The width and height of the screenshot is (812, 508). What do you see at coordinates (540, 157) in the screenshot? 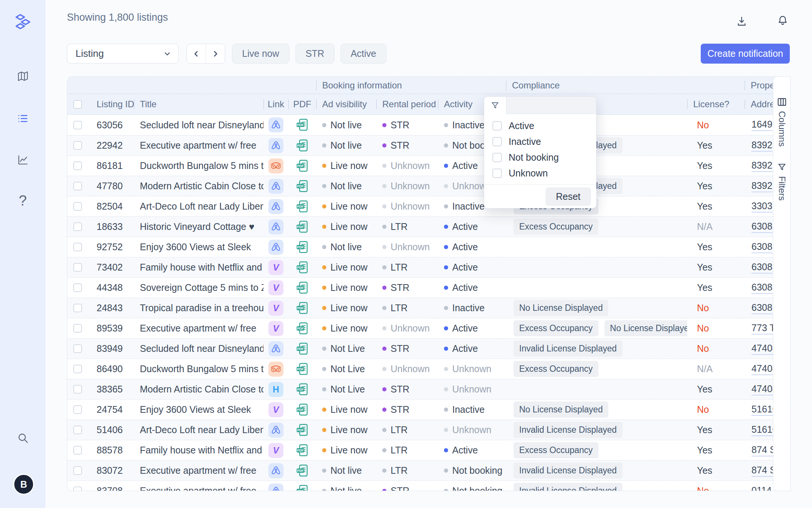
I see `filter-option-not-booking: Not booking` at bounding box center [540, 157].